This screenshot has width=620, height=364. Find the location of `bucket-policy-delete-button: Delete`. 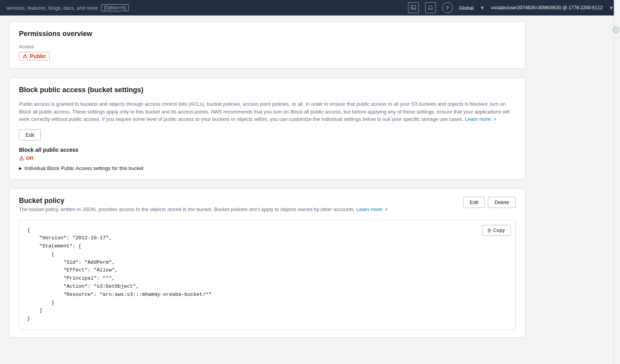

bucket-policy-delete-button: Delete is located at coordinates (502, 202).